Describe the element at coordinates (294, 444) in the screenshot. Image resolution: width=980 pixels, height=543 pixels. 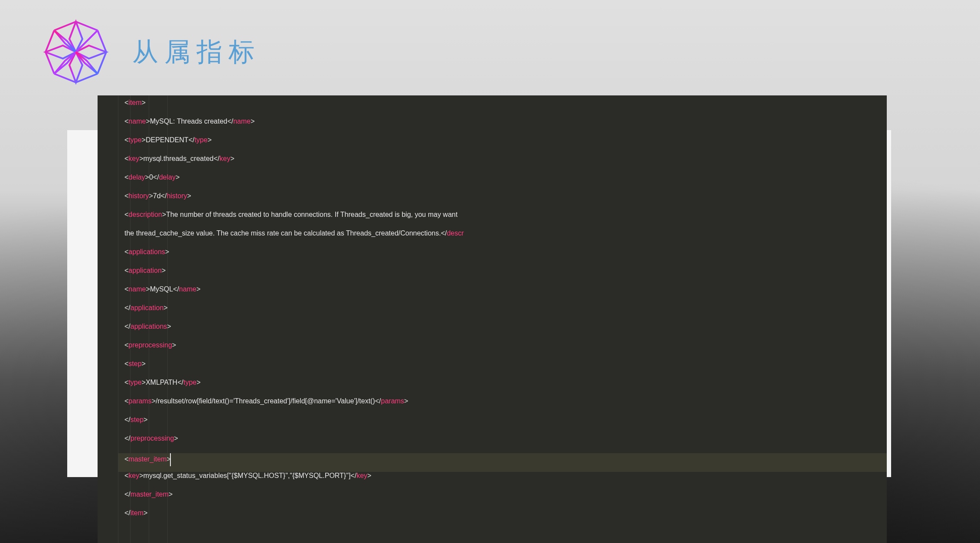
I see `code-line: </preprocessing>` at that location.